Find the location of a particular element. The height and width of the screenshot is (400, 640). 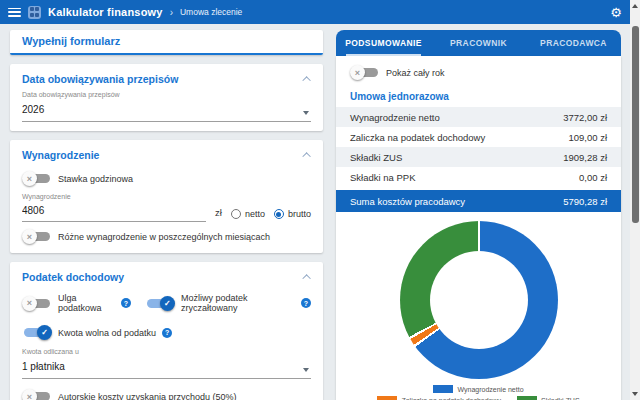

salary-amount-input is located at coordinates (114, 210).